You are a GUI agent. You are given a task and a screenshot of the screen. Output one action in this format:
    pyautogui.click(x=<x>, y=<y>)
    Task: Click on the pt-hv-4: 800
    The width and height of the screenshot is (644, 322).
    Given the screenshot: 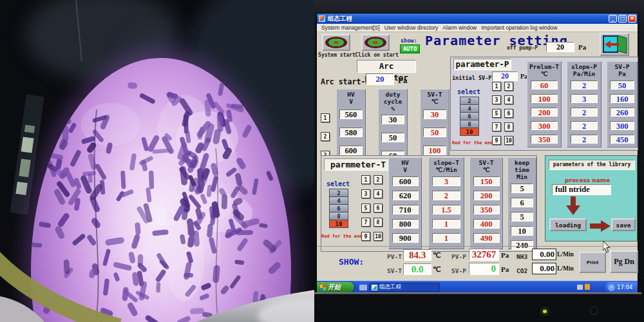 What is the action you would take?
    pyautogui.click(x=406, y=224)
    